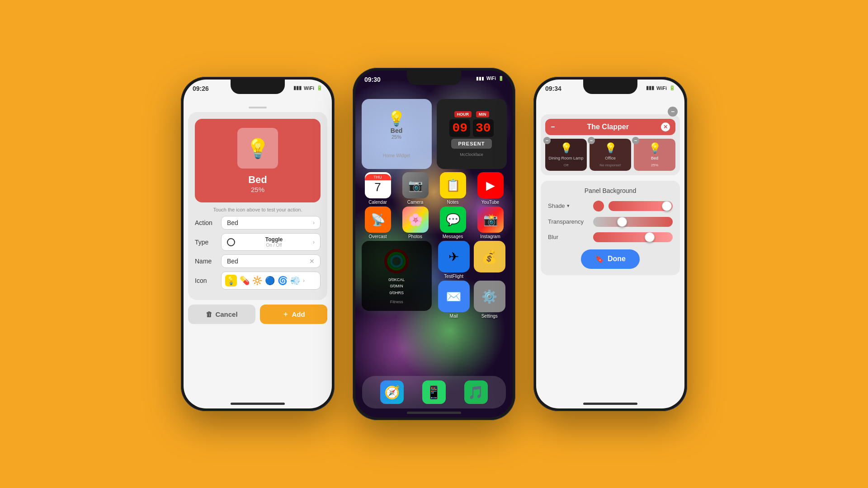  I want to click on icon-bulb-blue: 🔵, so click(270, 281).